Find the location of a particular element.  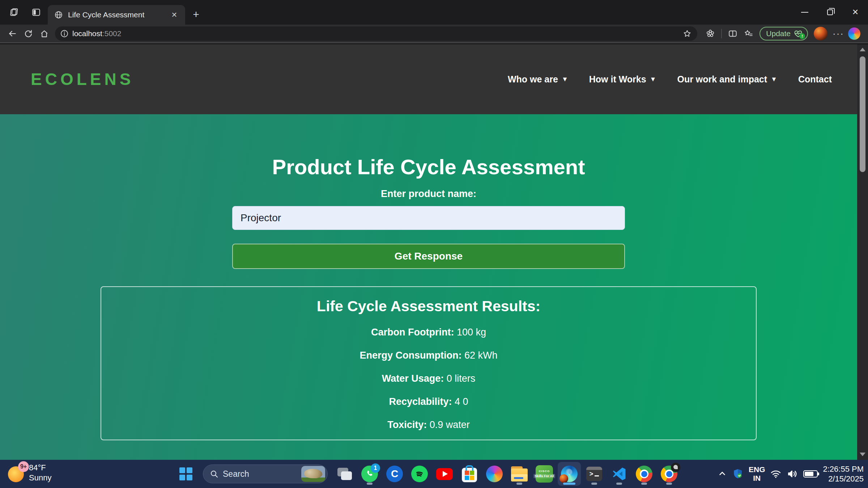

chrome-button is located at coordinates (644, 474).